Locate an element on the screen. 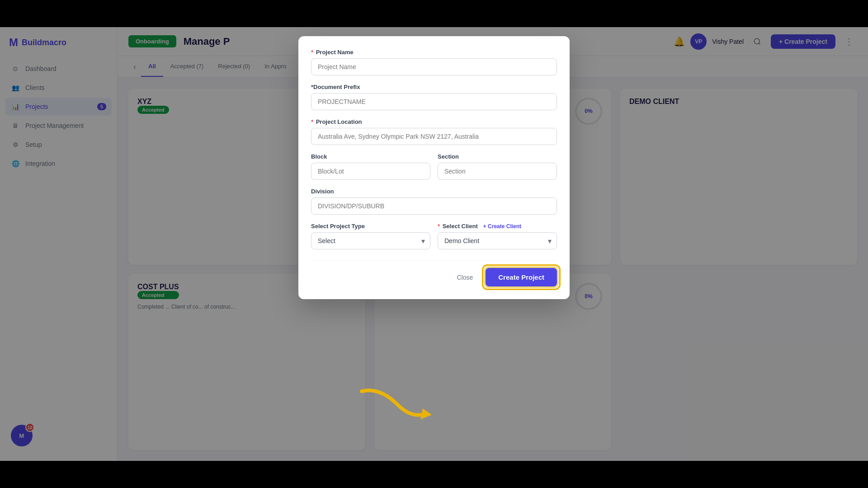  client-label-row: * Select Client + Create Client is located at coordinates (497, 226).